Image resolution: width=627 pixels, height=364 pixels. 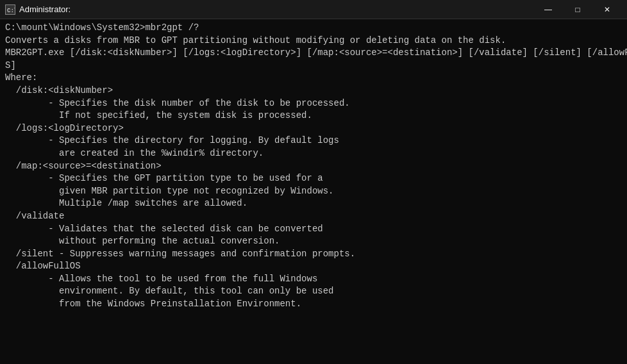 What do you see at coordinates (314, 217) in the screenshot?
I see `terminal-line: /validate` at bounding box center [314, 217].